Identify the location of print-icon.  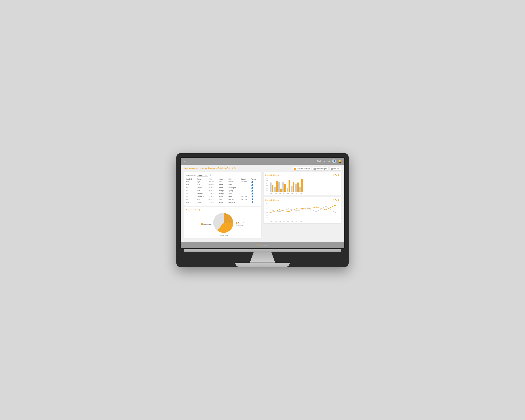
(332, 169).